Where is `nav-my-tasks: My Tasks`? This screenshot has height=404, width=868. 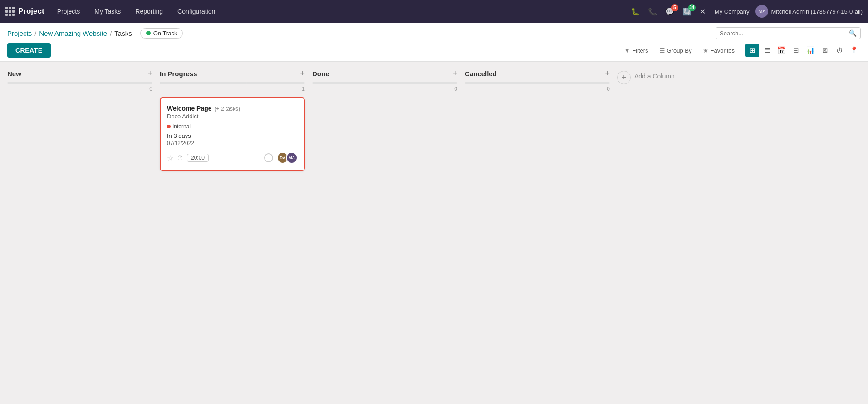 nav-my-tasks: My Tasks is located at coordinates (108, 11).